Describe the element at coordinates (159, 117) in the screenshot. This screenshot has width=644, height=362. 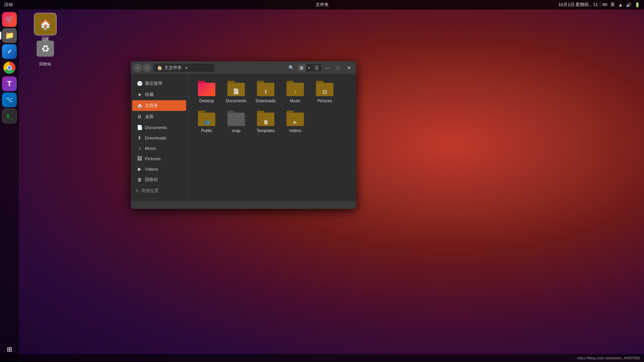
I see `sidebar-item-desktop: 🖥 桌面` at that location.